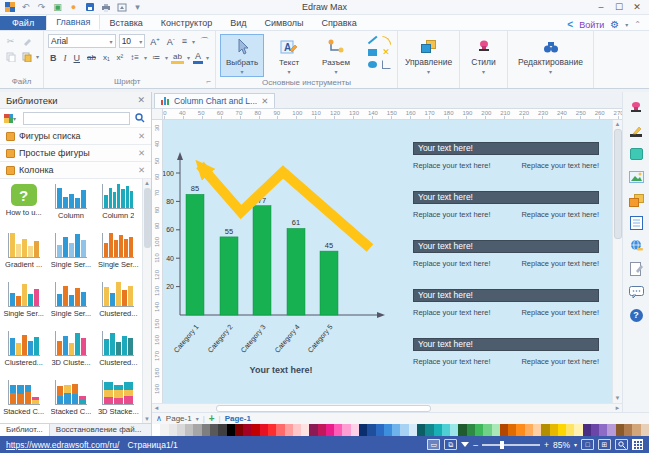  What do you see at coordinates (214, 100) in the screenshot?
I see `document-tab: Column Chart and L... ✕` at bounding box center [214, 100].